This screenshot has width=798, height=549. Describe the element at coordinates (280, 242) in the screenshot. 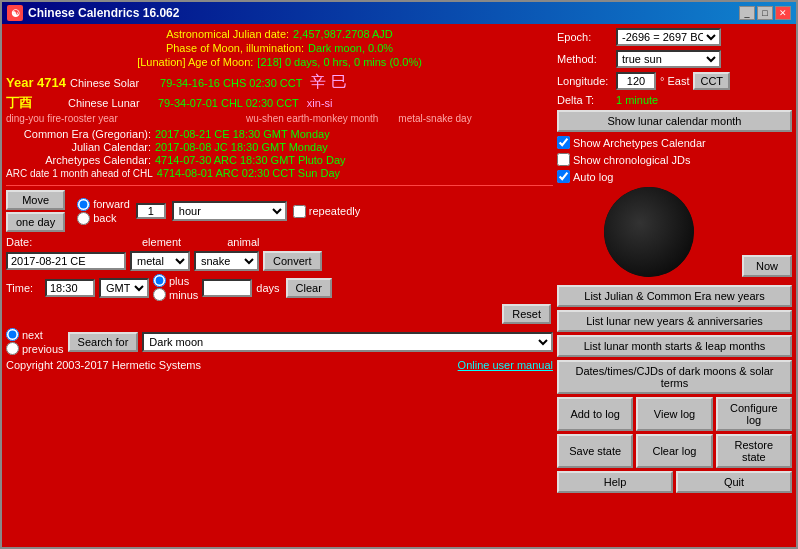

I see `date-labels-row: Date: element animal` at that location.